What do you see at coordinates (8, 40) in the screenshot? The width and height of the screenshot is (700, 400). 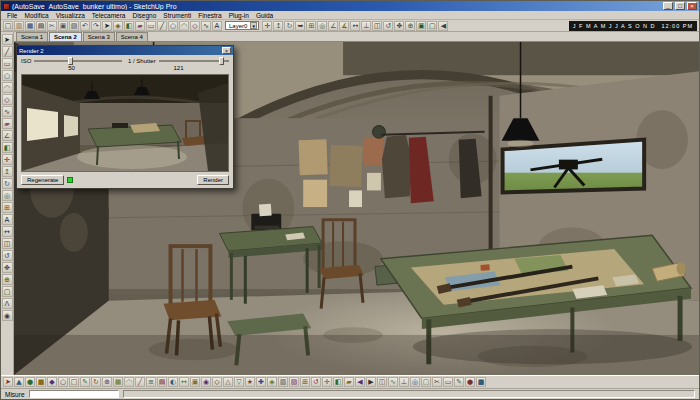 I see `select-icon: ➤` at bounding box center [8, 40].